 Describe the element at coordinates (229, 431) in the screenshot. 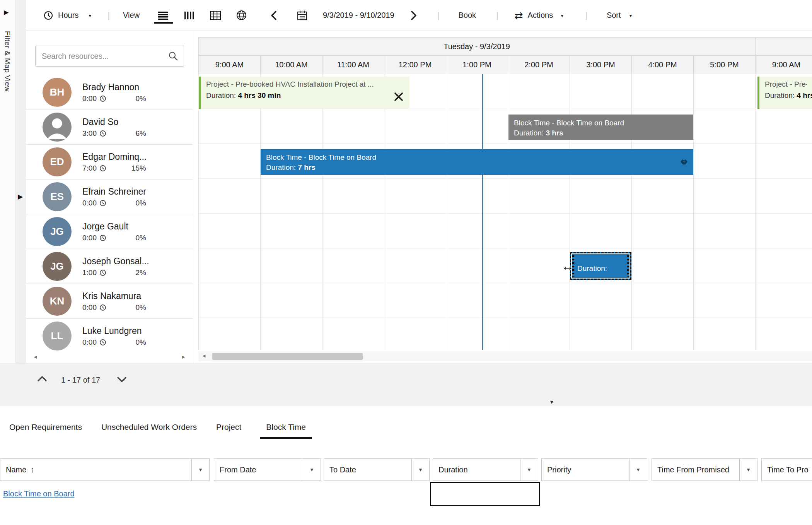

I see `tab-project: Project` at that location.